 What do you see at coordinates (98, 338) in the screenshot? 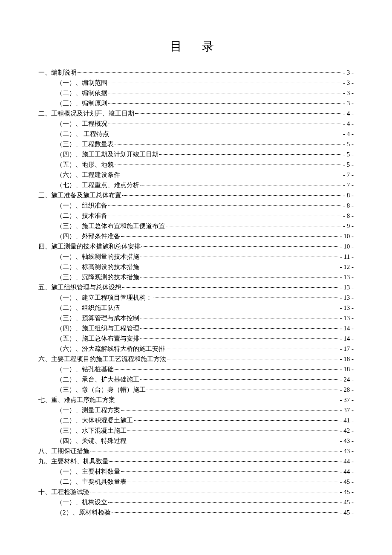
I see `toc-entry-label: （五）、施工总体布置与安排` at bounding box center [98, 338].